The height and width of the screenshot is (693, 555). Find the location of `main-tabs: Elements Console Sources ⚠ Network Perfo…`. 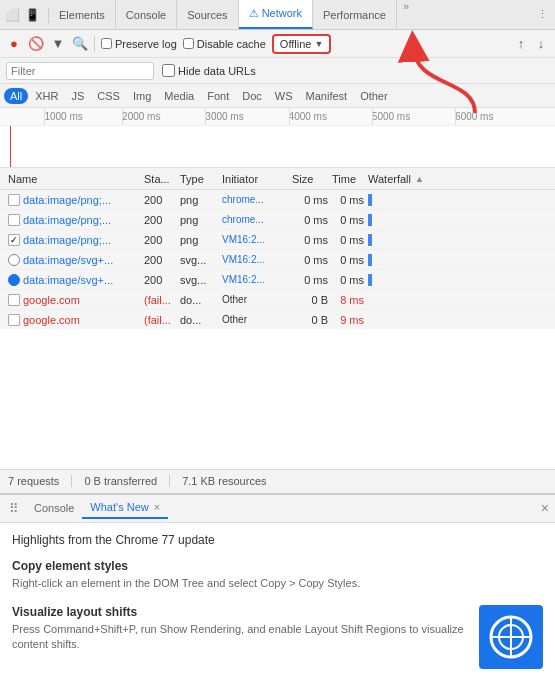

main-tabs: Elements Console Sources ⚠ Network Perfo… is located at coordinates (232, 14).